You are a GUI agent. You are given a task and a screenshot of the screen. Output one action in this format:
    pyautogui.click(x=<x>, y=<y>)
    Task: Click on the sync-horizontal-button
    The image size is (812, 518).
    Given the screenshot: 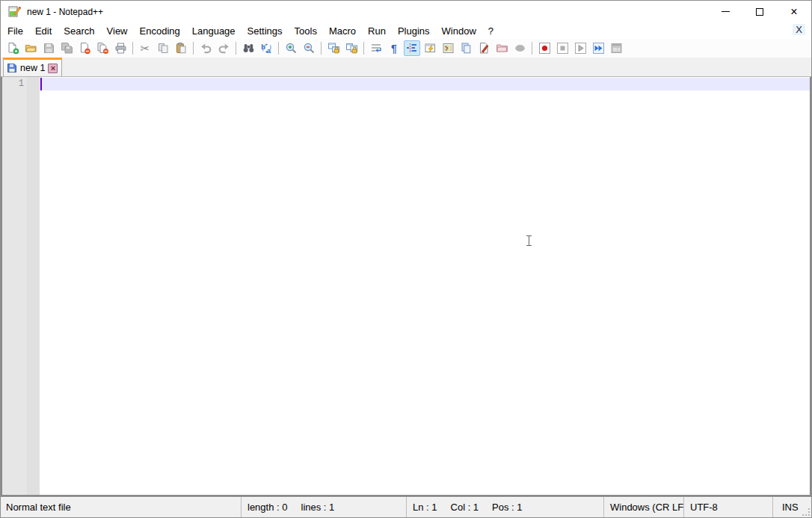 What is the action you would take?
    pyautogui.click(x=351, y=48)
    